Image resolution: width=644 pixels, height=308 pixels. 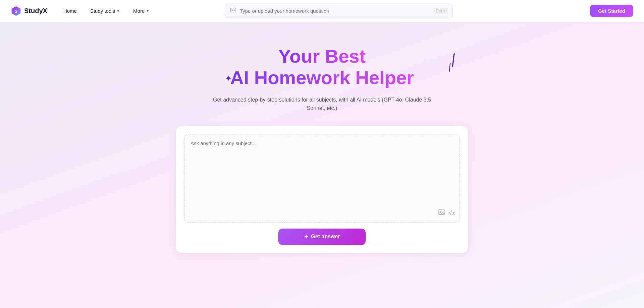 I want to click on get-answer-label: Get answer, so click(x=325, y=237).